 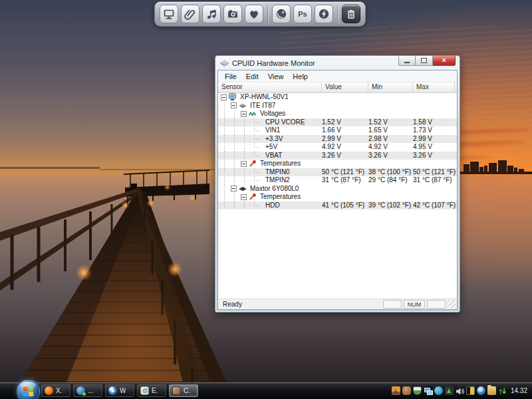 What do you see at coordinates (418, 391) in the screenshot?
I see `tray-shield-icon` at bounding box center [418, 391].